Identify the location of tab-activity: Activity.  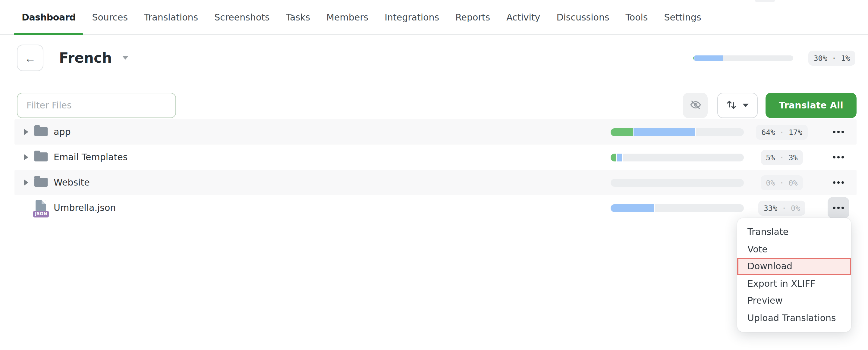
(523, 17).